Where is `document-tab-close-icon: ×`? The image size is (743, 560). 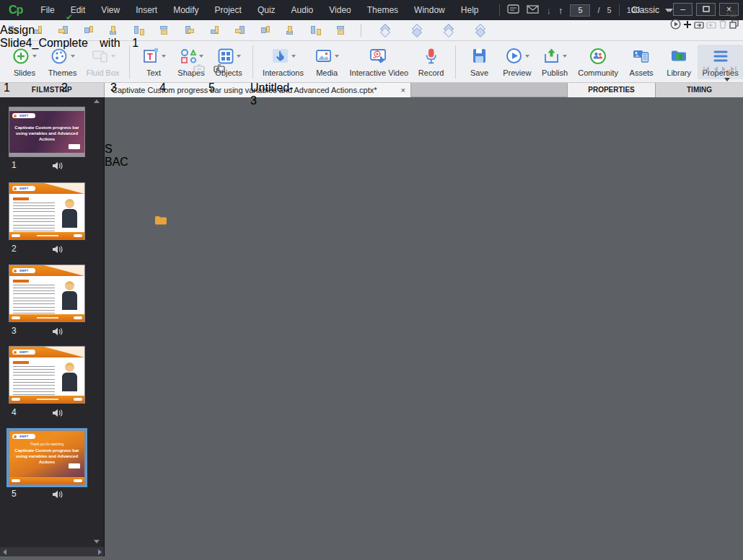 document-tab-close-icon: × is located at coordinates (403, 90).